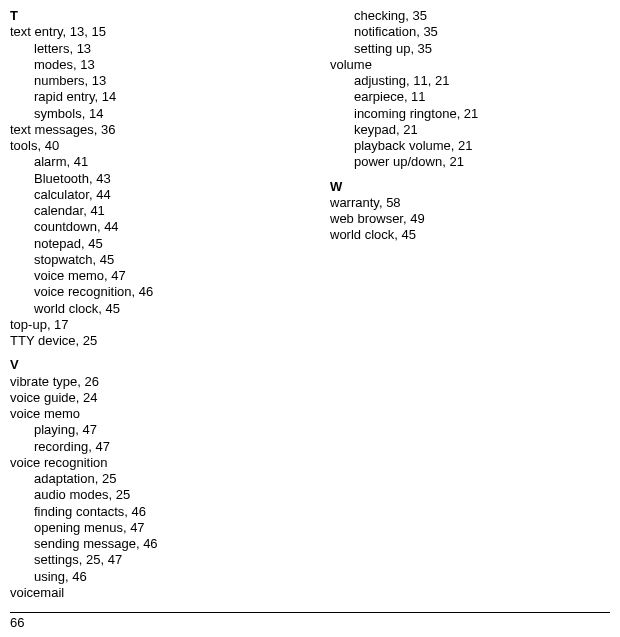 Image resolution: width=620 pixels, height=637 pixels. I want to click on index-subentry: adaptation, 25, so click(150, 479).